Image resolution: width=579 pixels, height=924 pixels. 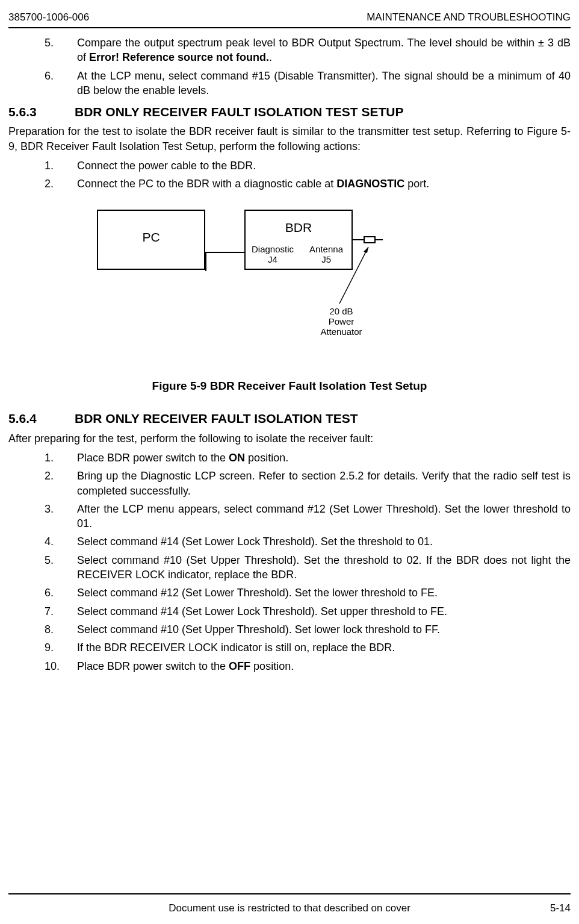 What do you see at coordinates (207, 184) in the screenshot?
I see `list-item-text: Connect the PC to the BDR with a diagnos…` at bounding box center [207, 184].